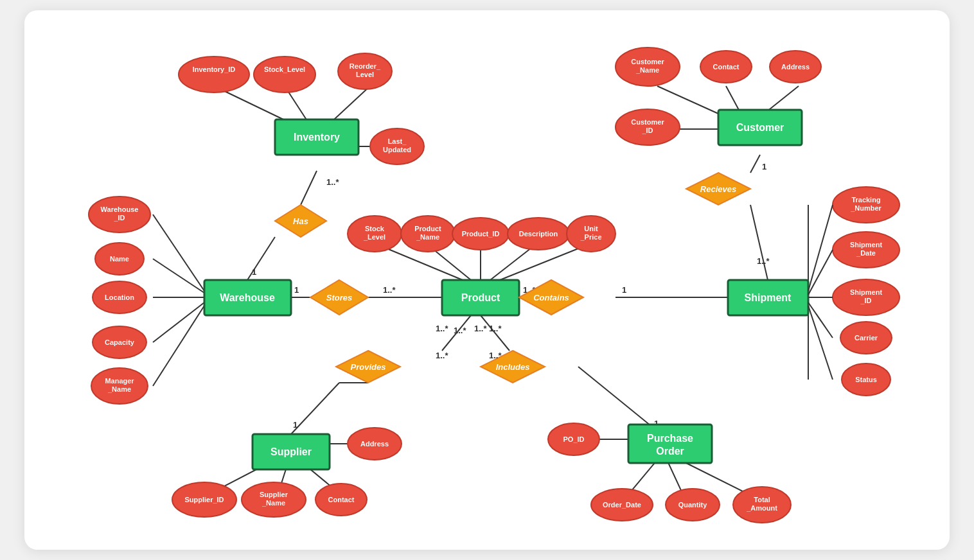 The image size is (974, 560). What do you see at coordinates (718, 189) in the screenshot?
I see `rel-recieves-label: Recieves` at bounding box center [718, 189].